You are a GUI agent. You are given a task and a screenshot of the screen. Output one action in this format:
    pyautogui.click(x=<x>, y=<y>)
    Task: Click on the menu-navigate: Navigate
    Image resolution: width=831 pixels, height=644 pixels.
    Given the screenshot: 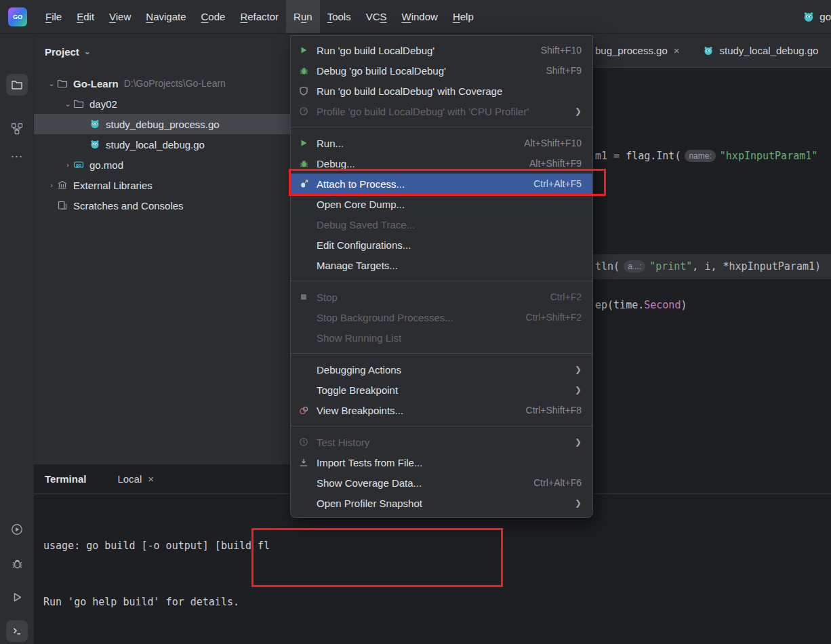 What is the action you would take?
    pyautogui.click(x=165, y=16)
    